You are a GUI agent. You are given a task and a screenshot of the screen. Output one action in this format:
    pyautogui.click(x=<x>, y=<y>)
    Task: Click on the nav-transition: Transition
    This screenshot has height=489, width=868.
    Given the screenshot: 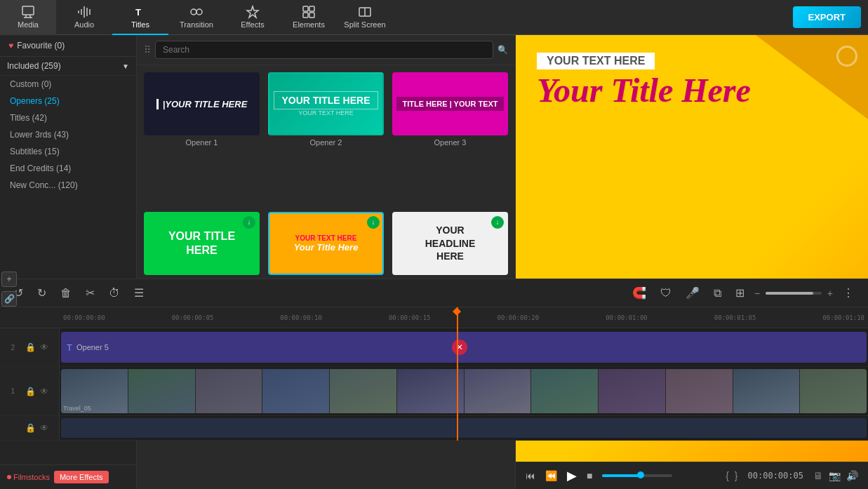 What is the action you would take?
    pyautogui.click(x=196, y=18)
    